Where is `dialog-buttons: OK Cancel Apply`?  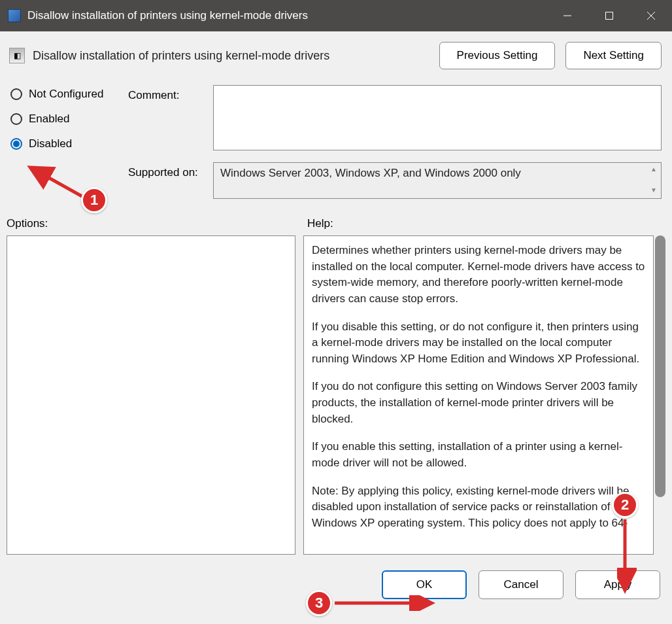 dialog-buttons: OK Cancel Apply is located at coordinates (336, 577).